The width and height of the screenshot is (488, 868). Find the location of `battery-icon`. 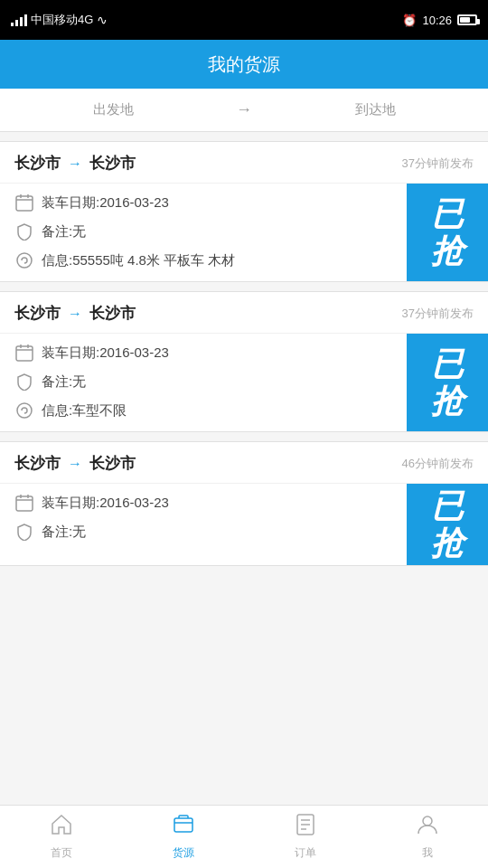

battery-icon is located at coordinates (467, 20).